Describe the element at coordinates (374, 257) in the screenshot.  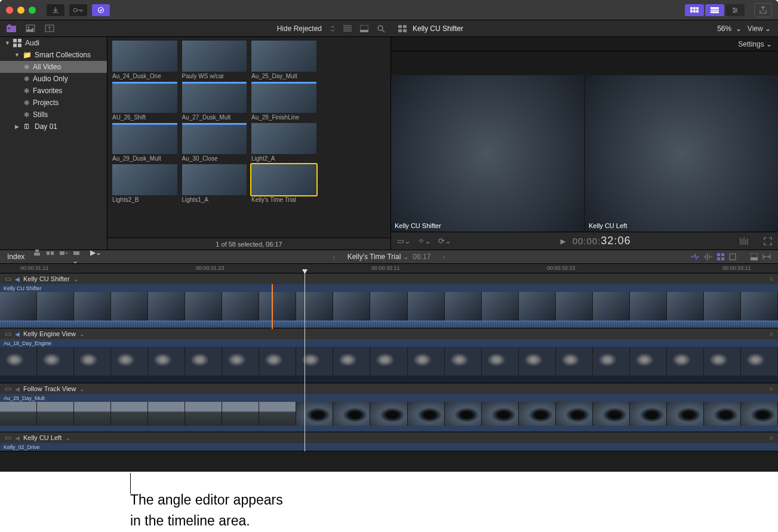
I see `timeline-title: Kelly's Time Trial` at that location.